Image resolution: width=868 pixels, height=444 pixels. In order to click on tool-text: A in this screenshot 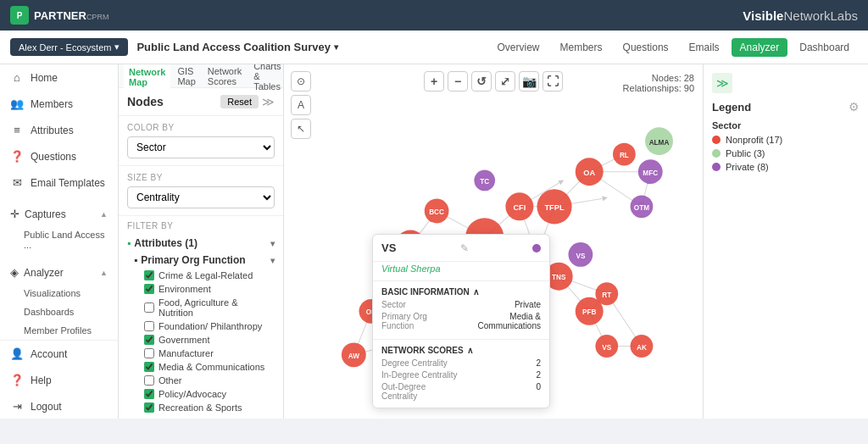, I will do `click(301, 105)`.